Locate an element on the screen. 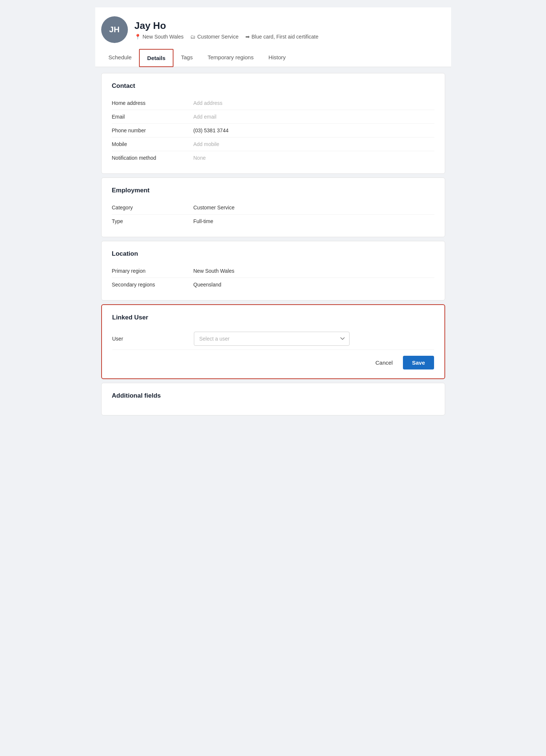 Image resolution: width=546 pixels, height=756 pixels. tab-temporary-regions: Temporary regions is located at coordinates (231, 58).